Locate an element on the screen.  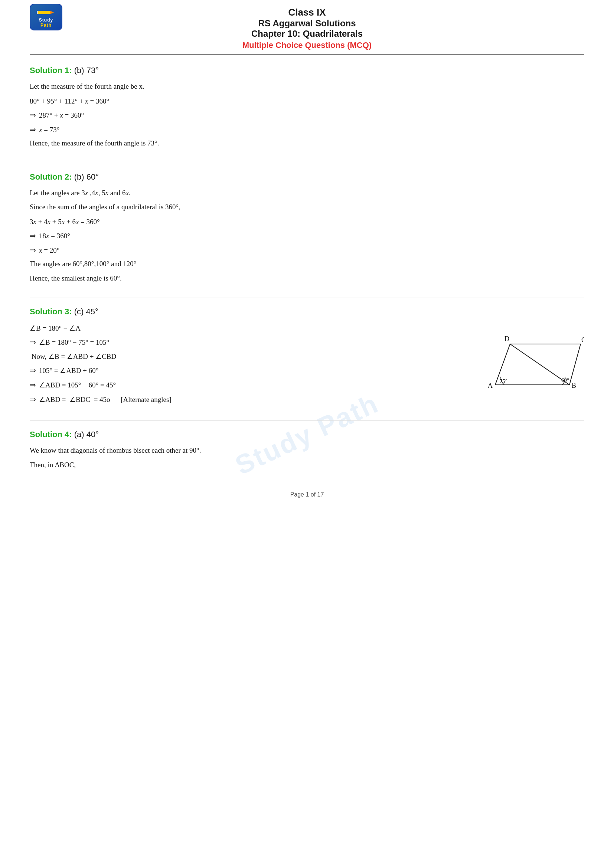
solution-2-answer: (b) 60° is located at coordinates (86, 177).